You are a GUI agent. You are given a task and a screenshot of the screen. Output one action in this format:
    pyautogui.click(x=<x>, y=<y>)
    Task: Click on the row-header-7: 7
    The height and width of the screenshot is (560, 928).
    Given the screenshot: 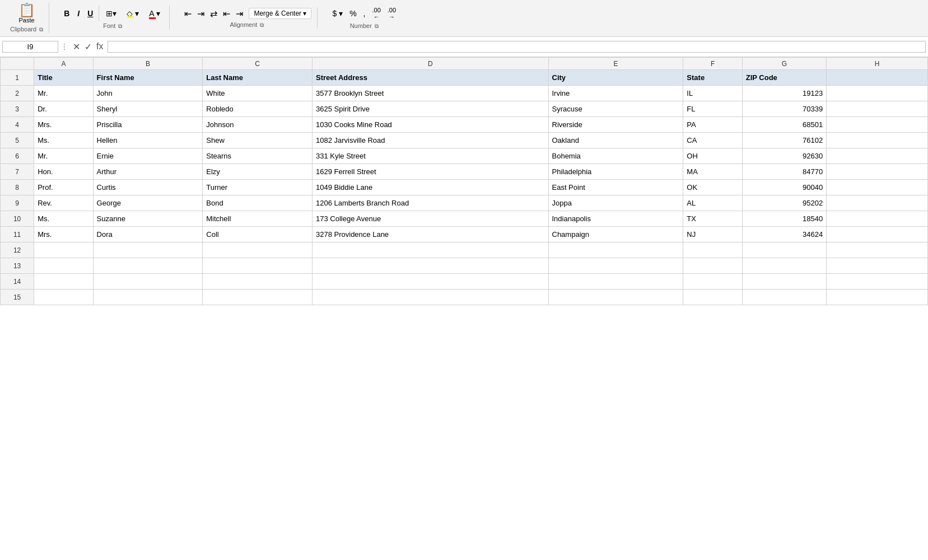 What is the action you would take?
    pyautogui.click(x=17, y=172)
    